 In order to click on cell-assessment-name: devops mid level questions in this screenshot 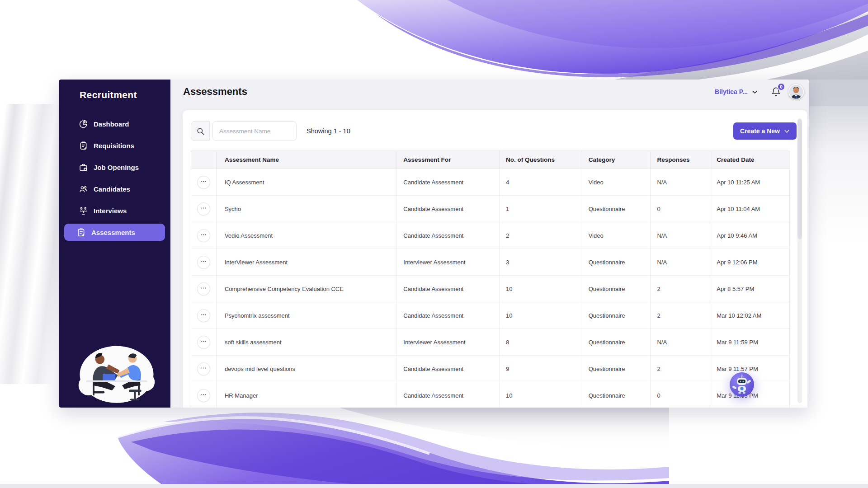, I will do `click(307, 369)`.